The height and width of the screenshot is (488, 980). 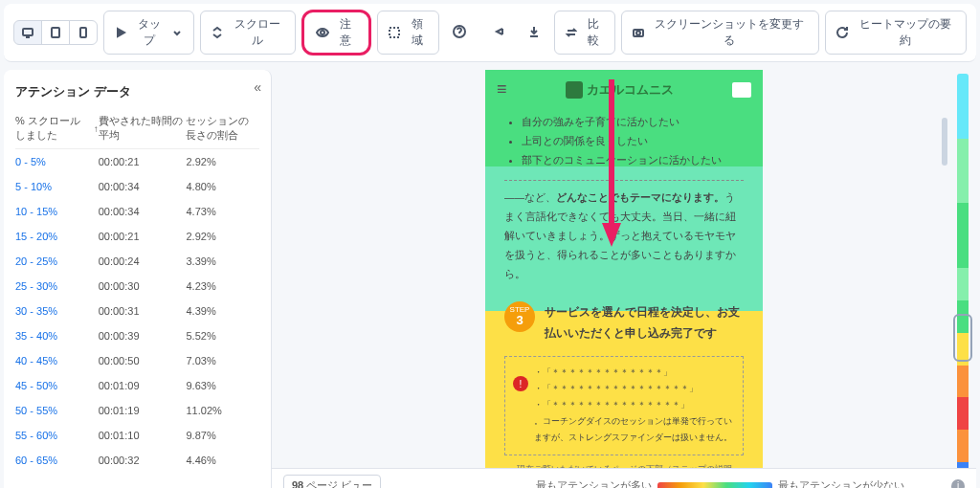 What do you see at coordinates (408, 33) in the screenshot?
I see `area-button: 領域` at bounding box center [408, 33].